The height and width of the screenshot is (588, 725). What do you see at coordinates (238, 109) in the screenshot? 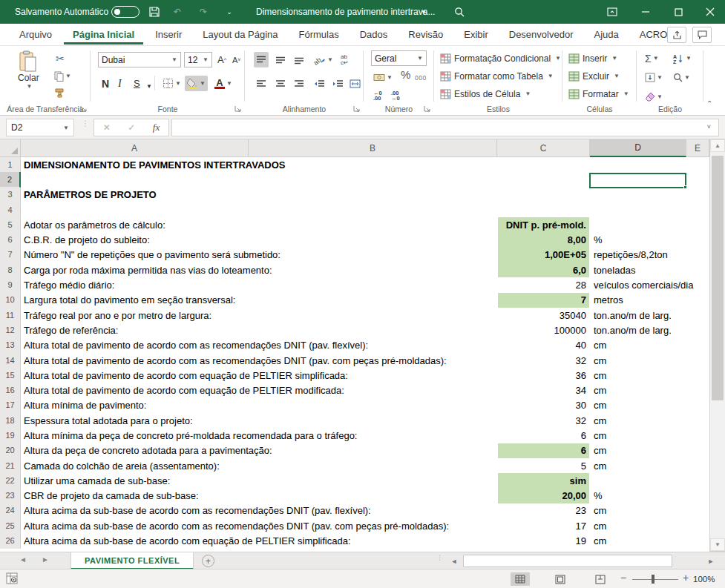
I see `font-dialog-launcher-icon` at bounding box center [238, 109].